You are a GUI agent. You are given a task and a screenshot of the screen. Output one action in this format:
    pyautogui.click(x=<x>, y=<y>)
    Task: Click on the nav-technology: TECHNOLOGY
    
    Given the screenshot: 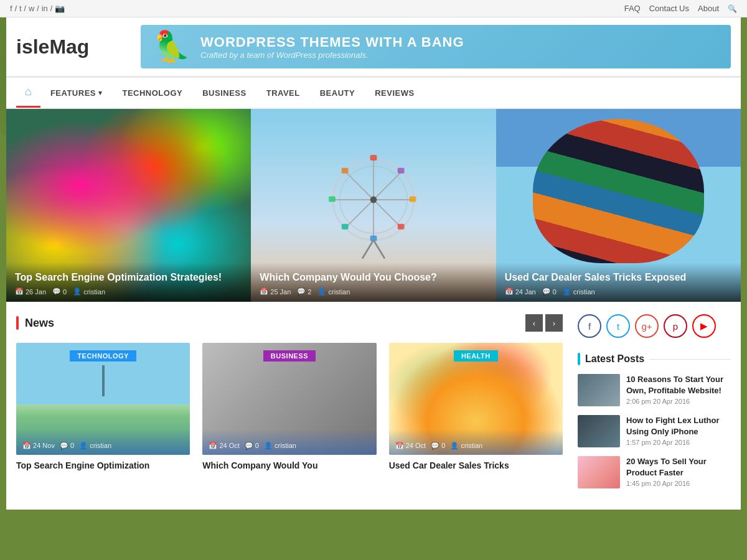 What is the action you would take?
    pyautogui.click(x=152, y=93)
    